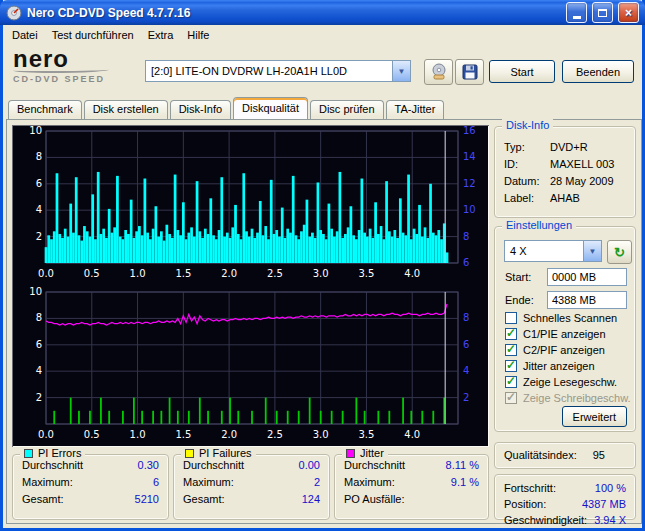 The width and height of the screenshot is (645, 531). Describe the element at coordinates (592, 198) in the screenshot. I see `disk-label-value: AHAB` at that location.